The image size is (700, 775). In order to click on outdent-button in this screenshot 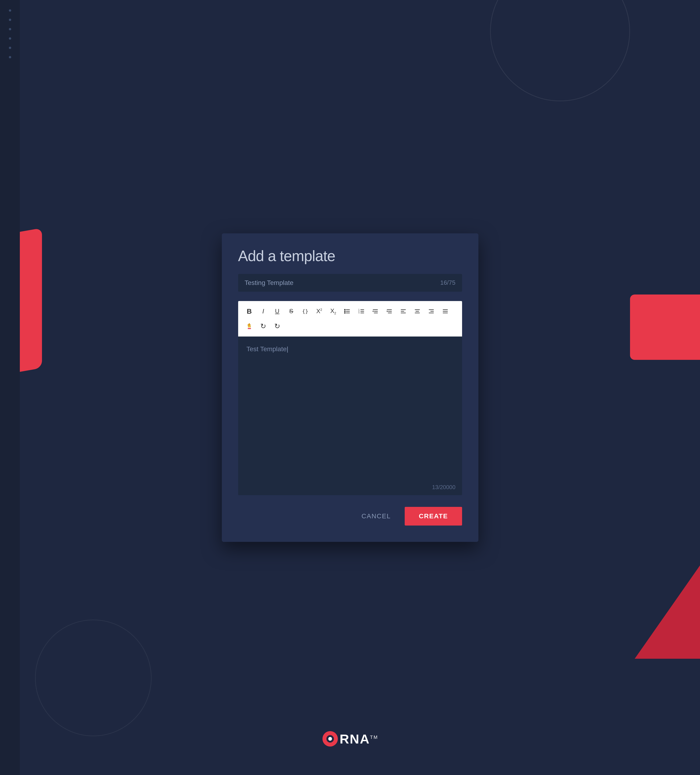, I will do `click(375, 311)`.